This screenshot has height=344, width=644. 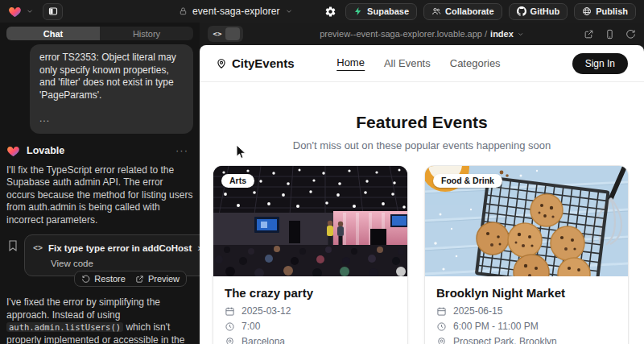 I want to click on event-card-body: Brooklyn Night Market 2025-06-15 6:00 PM…, so click(x=526, y=310).